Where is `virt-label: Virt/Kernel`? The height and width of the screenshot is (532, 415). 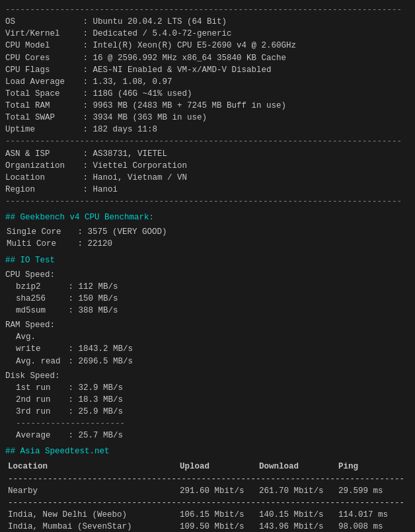 virt-label: Virt/Kernel is located at coordinates (42, 34).